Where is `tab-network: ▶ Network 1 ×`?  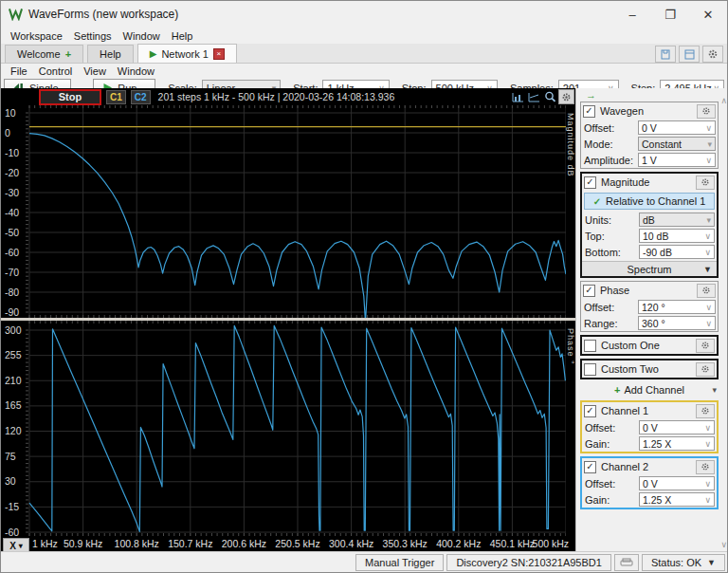 tab-network: ▶ Network 1 × is located at coordinates (188, 53).